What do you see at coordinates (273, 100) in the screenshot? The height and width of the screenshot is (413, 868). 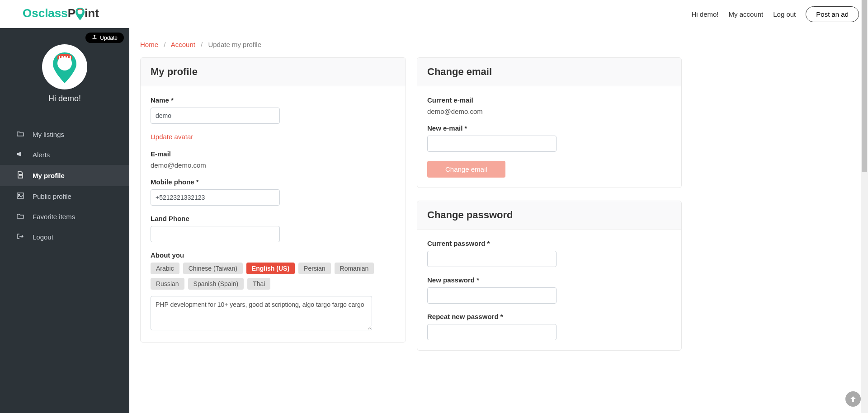 I see `name-label: Name *` at bounding box center [273, 100].